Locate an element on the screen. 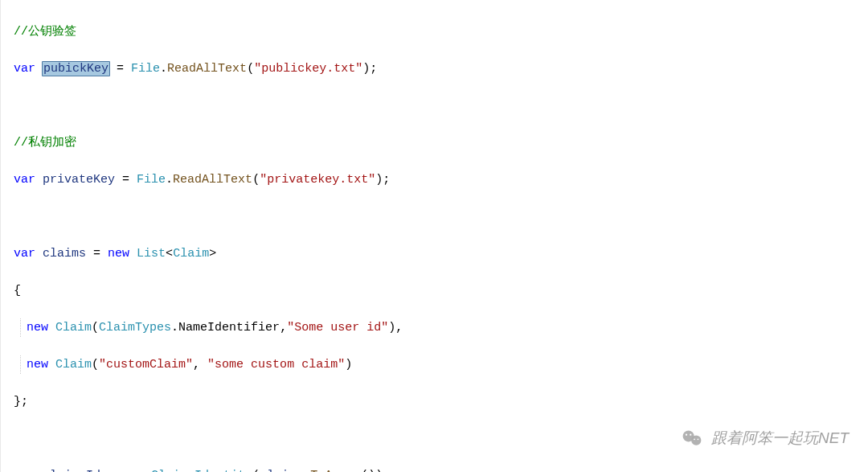 The height and width of the screenshot is (472, 868). code-line: //公钥验签 is located at coordinates (440, 32).